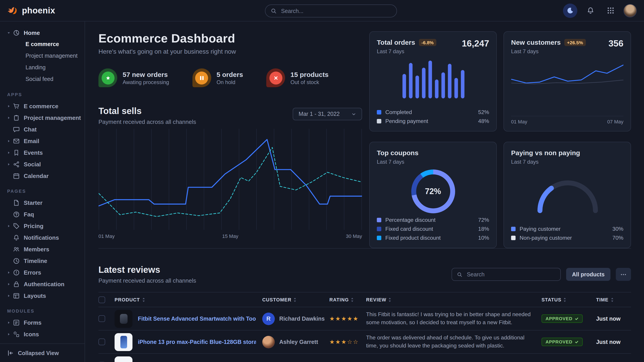 The image size is (644, 362). Describe the element at coordinates (147, 111) in the screenshot. I see `total-sells-title: Total sells` at that location.